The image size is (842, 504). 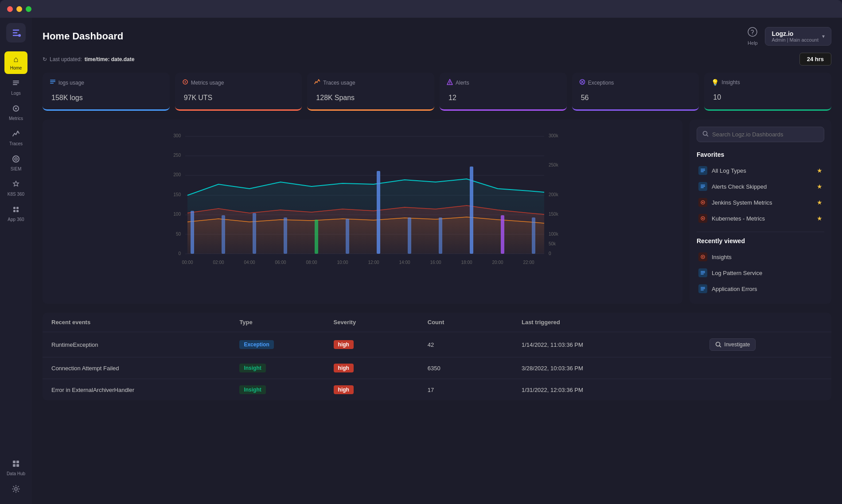 I want to click on help-button: Help, so click(x=752, y=36).